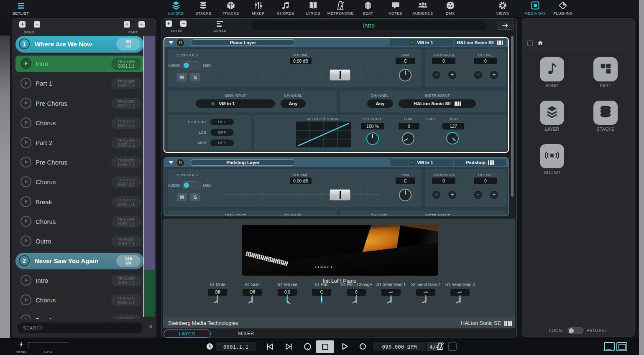 This screenshot has width=644, height=355. I want to click on click-enable-checkbox, so click(452, 347).